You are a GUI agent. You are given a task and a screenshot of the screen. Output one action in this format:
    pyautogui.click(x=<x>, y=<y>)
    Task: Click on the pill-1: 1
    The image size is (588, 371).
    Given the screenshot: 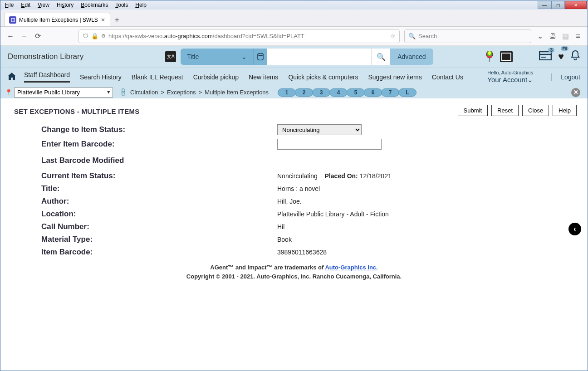 What is the action you would take?
    pyautogui.click(x=287, y=93)
    